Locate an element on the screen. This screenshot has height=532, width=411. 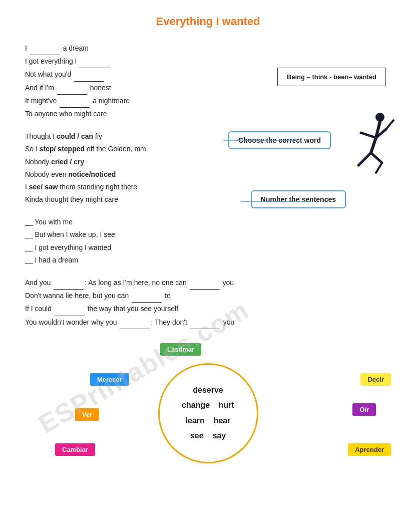
tag-merecer: Merecer is located at coordinates (110, 380).